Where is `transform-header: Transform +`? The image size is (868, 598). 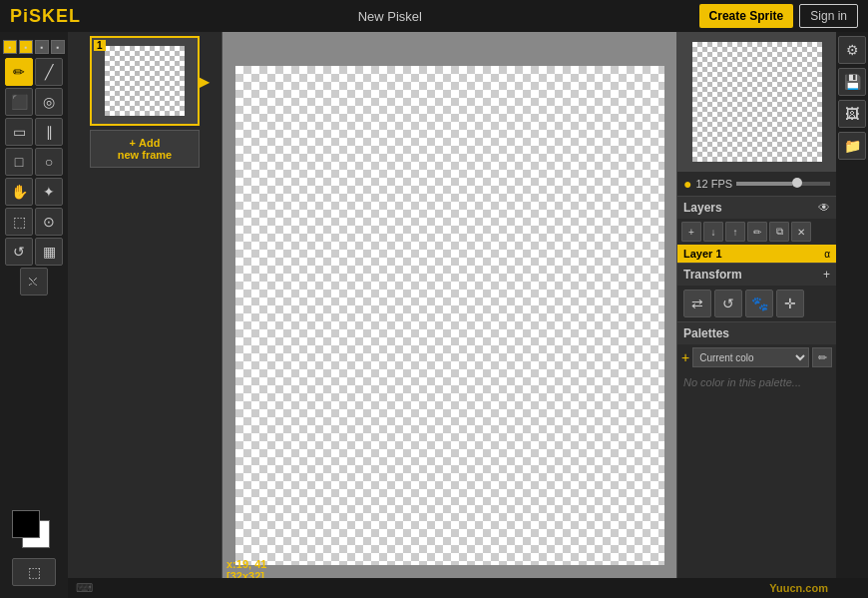
transform-header: Transform + is located at coordinates (756, 275).